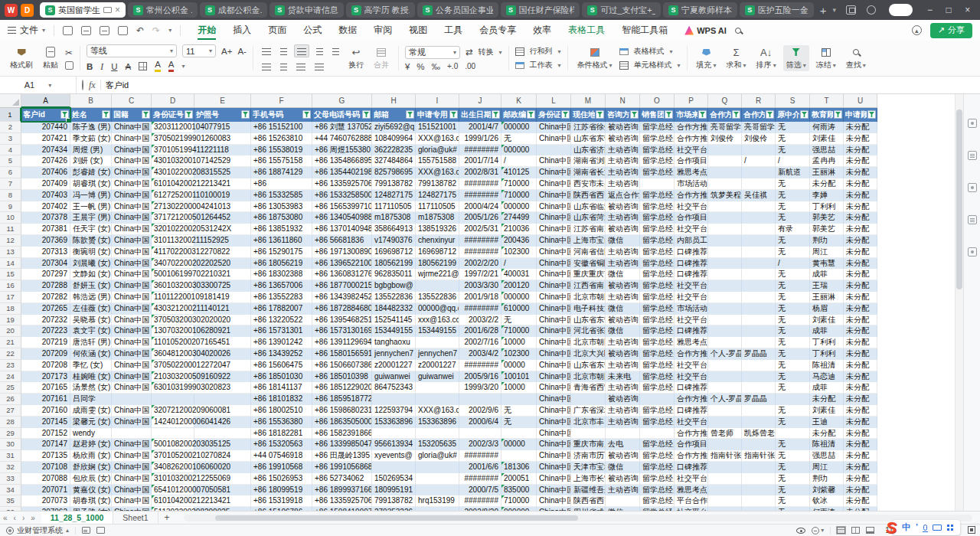  I want to click on cell: 未来电, so click(623, 377).